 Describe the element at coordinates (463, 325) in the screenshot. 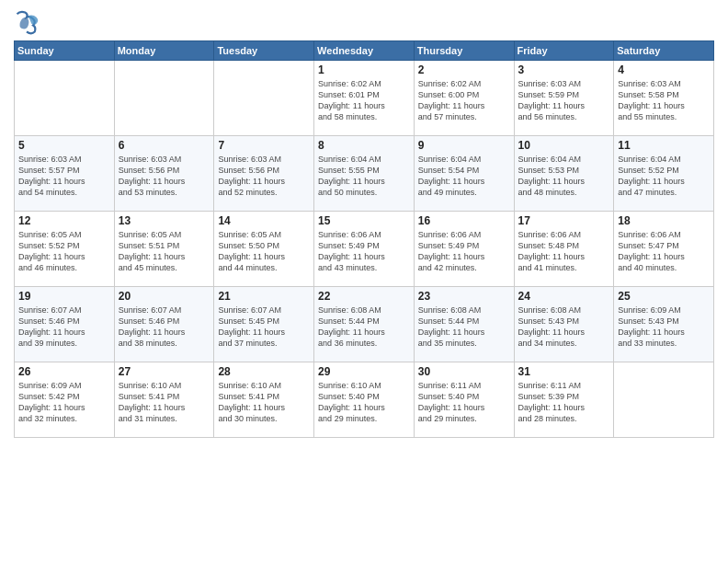

I see `day-cell: 23Sunrise: 6:08 AM Sunset: 5:44 PM Dayli…` at that location.